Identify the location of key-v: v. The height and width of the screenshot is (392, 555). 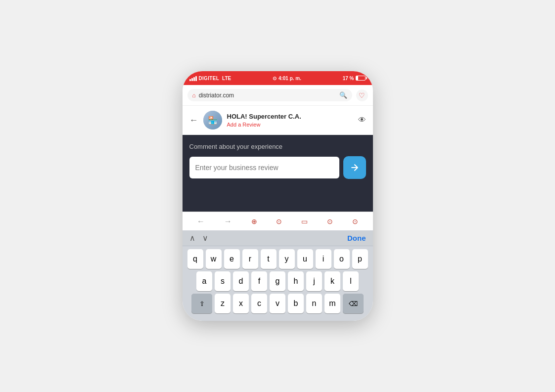
(278, 304).